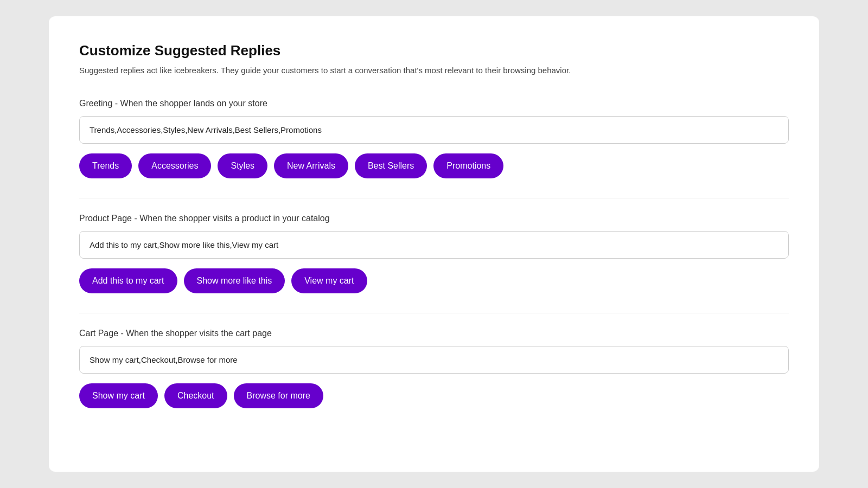 The width and height of the screenshot is (868, 488). What do you see at coordinates (196, 396) in the screenshot?
I see `chip-cart-page-1: Checkout` at bounding box center [196, 396].